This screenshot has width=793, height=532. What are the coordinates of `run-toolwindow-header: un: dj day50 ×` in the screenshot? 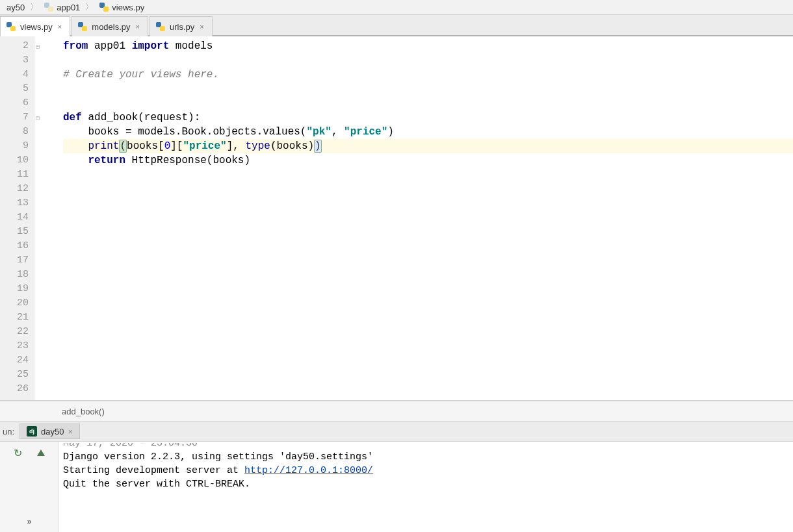 It's located at (396, 431).